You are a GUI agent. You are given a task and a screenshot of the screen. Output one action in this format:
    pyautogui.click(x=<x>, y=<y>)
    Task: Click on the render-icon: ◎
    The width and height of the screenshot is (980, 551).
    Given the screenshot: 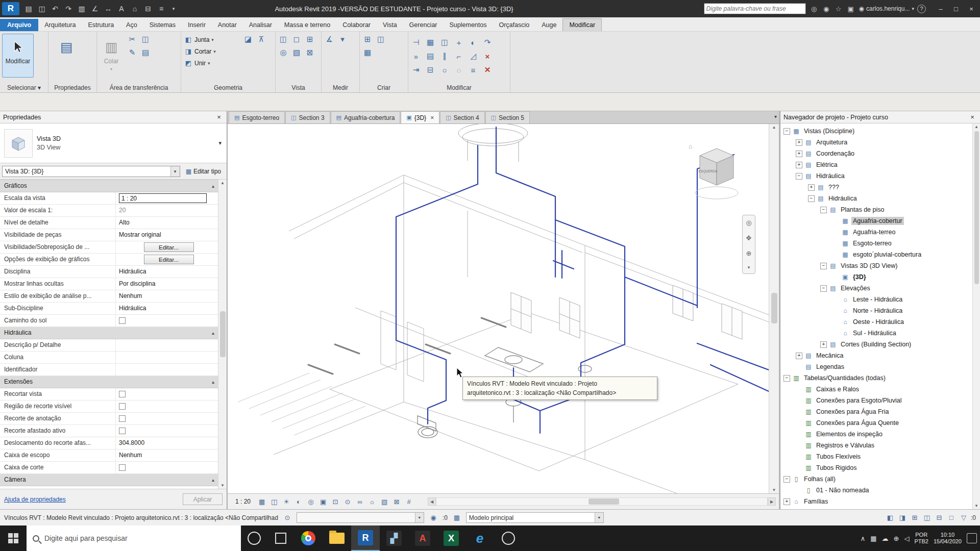 What is the action you would take?
    pyautogui.click(x=311, y=502)
    